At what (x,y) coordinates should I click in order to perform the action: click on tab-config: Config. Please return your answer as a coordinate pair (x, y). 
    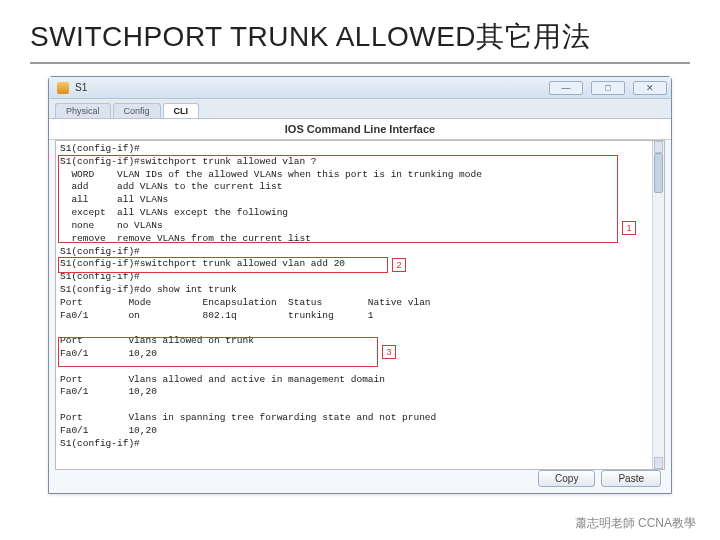
    Looking at the image, I should click on (137, 110).